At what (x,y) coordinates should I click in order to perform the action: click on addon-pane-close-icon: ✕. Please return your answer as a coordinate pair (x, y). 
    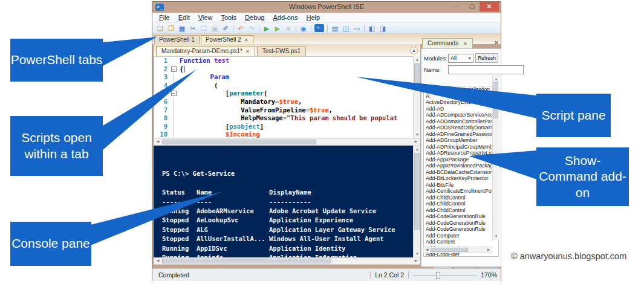
    Looking at the image, I should click on (496, 42).